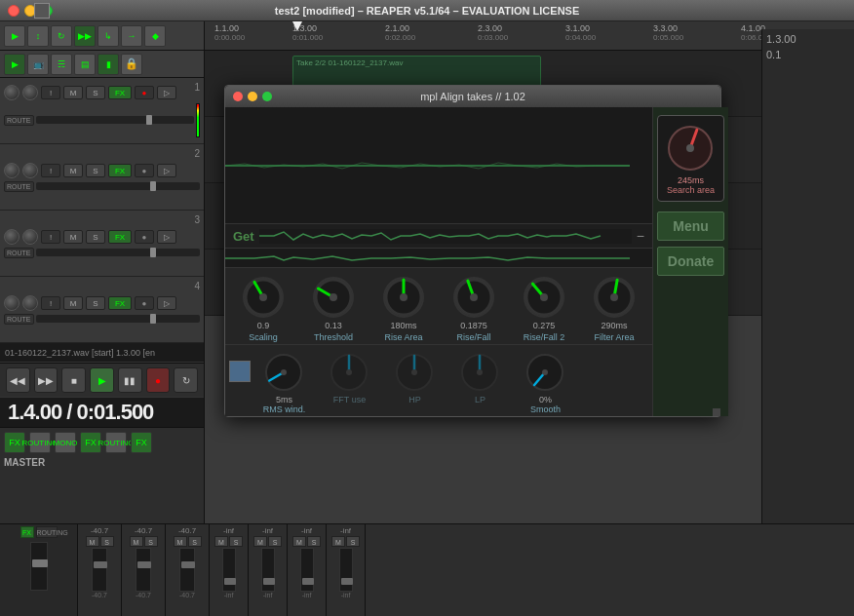 The width and height of the screenshot is (854, 616). Describe the element at coordinates (333, 297) in the screenshot. I see `threshold-knob-svg` at that location.